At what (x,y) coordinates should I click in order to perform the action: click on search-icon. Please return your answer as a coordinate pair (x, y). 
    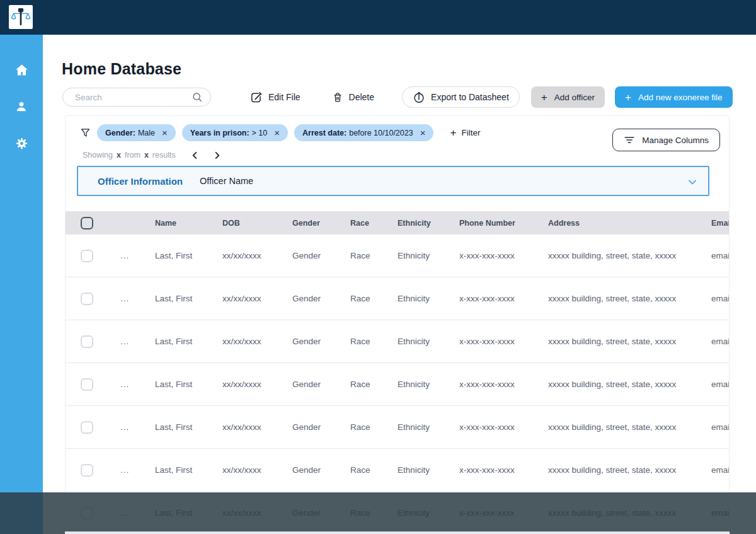
    Looking at the image, I should click on (197, 97).